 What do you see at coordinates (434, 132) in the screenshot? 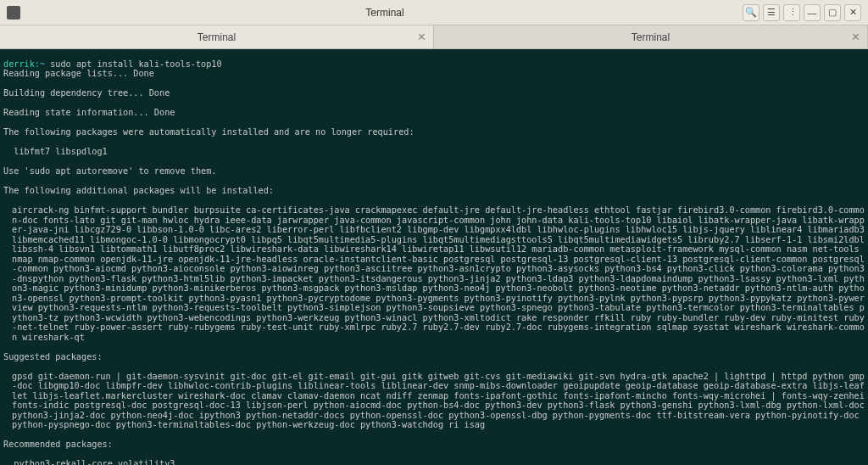
I see `output-line: The following packages were automaticall…` at bounding box center [434, 132].